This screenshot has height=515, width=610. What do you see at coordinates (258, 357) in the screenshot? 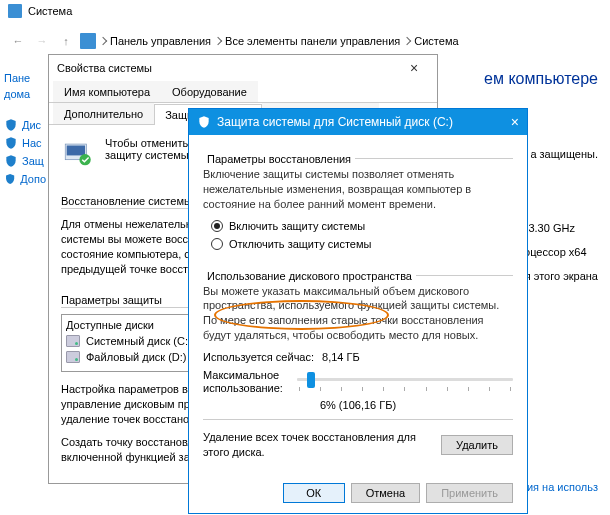
I see `used-label: Используется сейчас:` at bounding box center [258, 357].